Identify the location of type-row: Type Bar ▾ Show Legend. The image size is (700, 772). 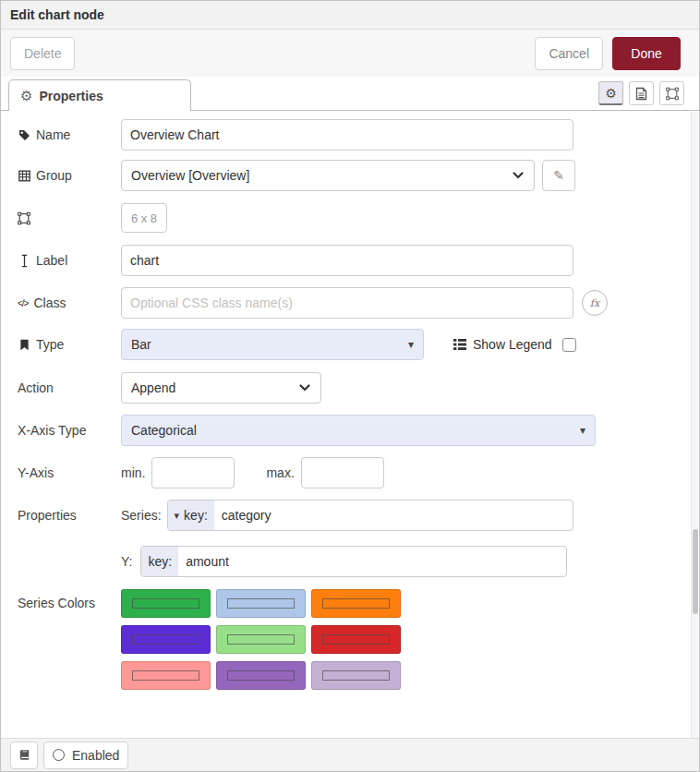
(297, 344).